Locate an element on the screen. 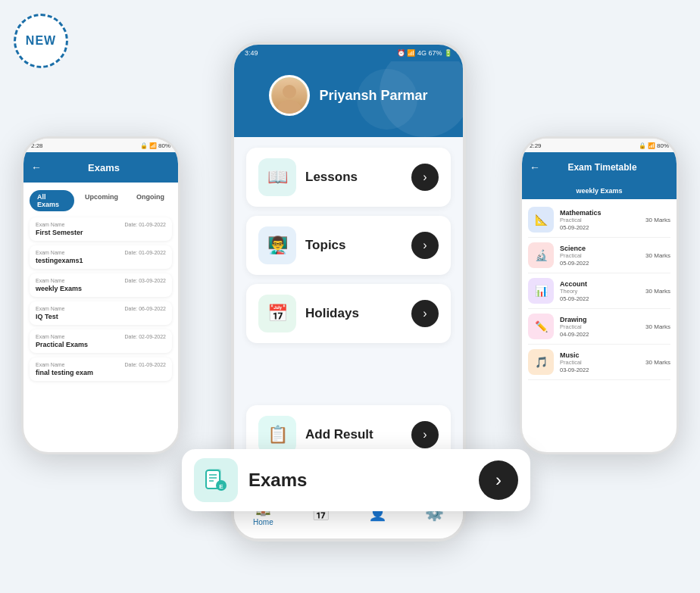 This screenshot has height=593, width=700. right-status-bar: 2:29 🔒 📶 80% is located at coordinates (599, 145).